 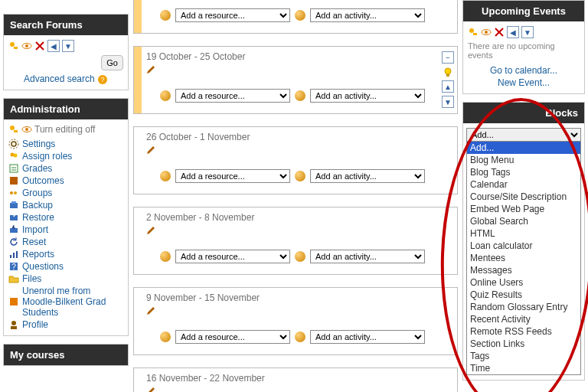 What do you see at coordinates (66, 217) in the screenshot?
I see `admin-item-restore: Restore` at bounding box center [66, 217].